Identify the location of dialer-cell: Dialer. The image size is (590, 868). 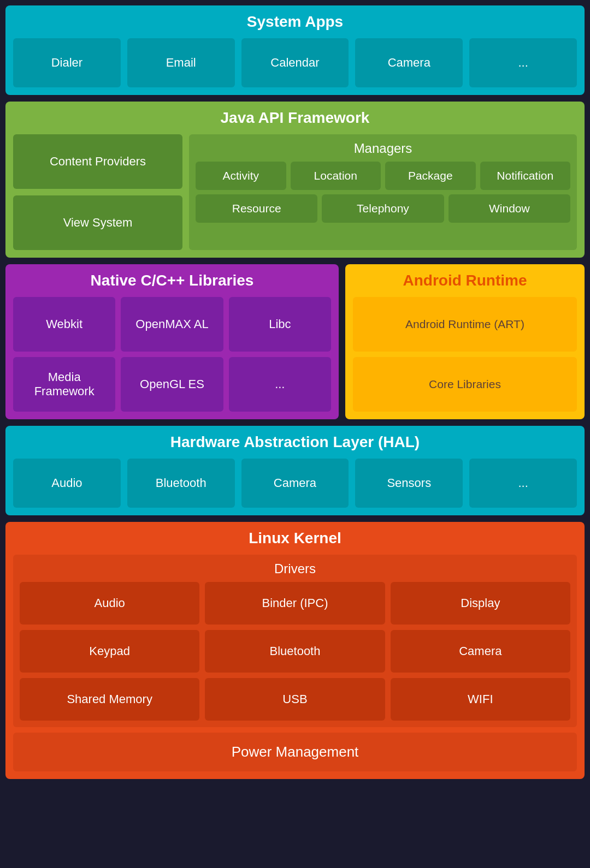
(67, 63).